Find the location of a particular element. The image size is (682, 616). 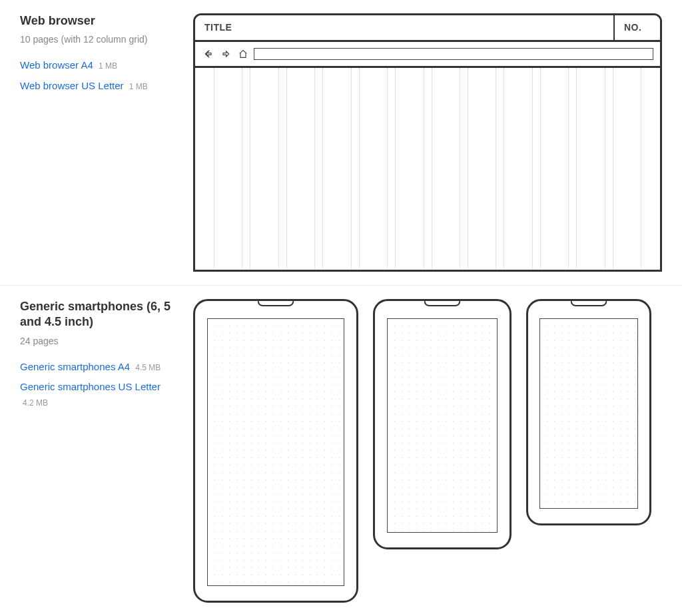

download-link-us-letter: Web browser US Letter 1 MB is located at coordinates (103, 87).